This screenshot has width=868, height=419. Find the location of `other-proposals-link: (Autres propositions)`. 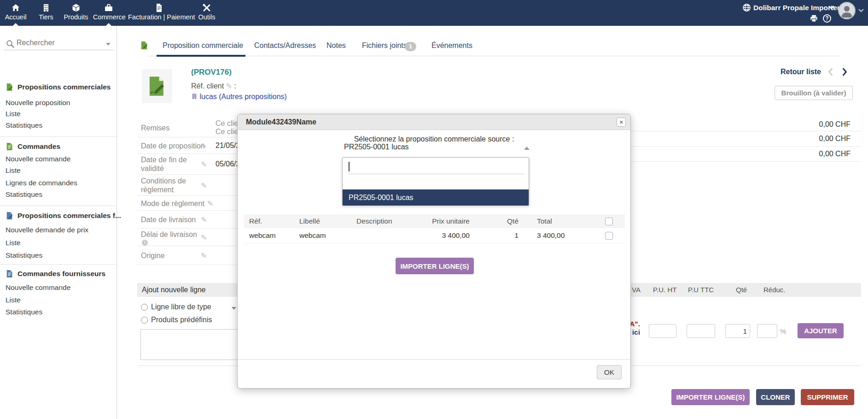

other-proposals-link: (Autres propositions) is located at coordinates (253, 97).